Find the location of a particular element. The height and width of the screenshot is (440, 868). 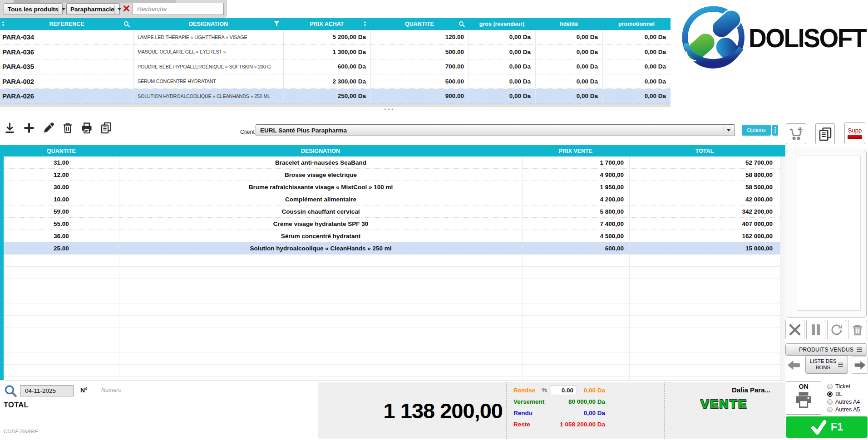

sale-line-row: 55.00 Crème visage hydratante SPF 30 7 4… is located at coordinates (395, 224).